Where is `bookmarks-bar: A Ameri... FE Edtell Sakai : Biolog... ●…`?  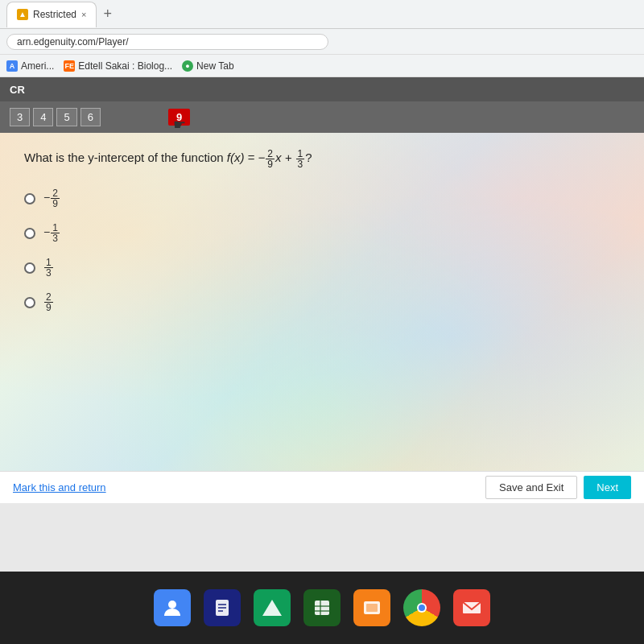
bookmarks-bar: A Ameri... FE Edtell Sakai : Biolog... ●… is located at coordinates (322, 66).